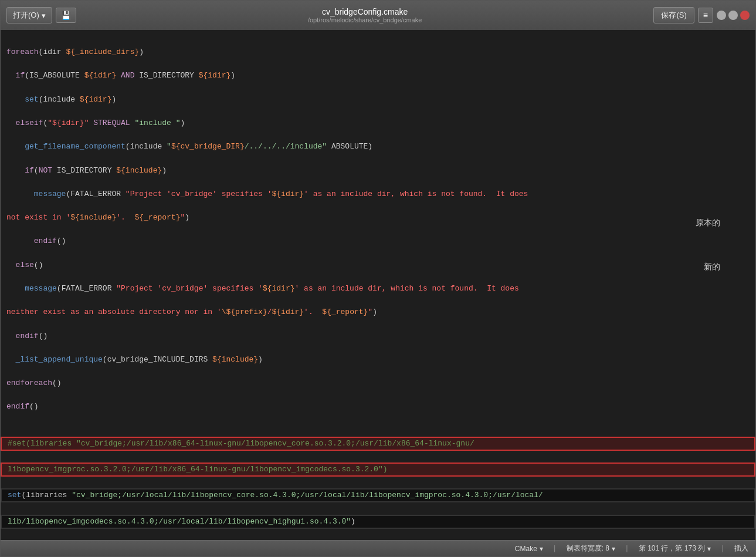 The height and width of the screenshot is (557, 756). I want to click on title-filename: cv_bridgeConfig.cmake, so click(365, 12).